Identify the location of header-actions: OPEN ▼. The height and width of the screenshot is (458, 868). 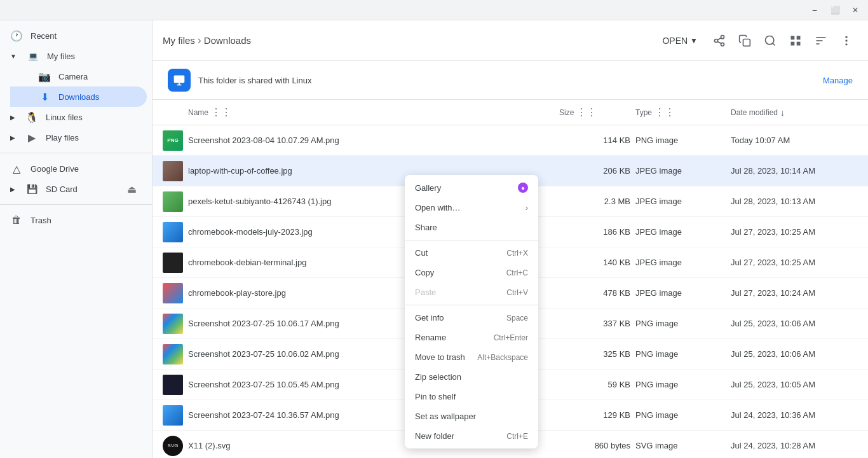
(756, 41).